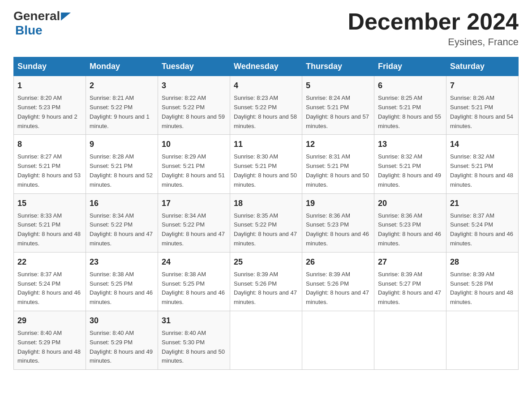 The width and height of the screenshot is (532, 411). Describe the element at coordinates (50, 144) in the screenshot. I see `day-number: 8` at that location.